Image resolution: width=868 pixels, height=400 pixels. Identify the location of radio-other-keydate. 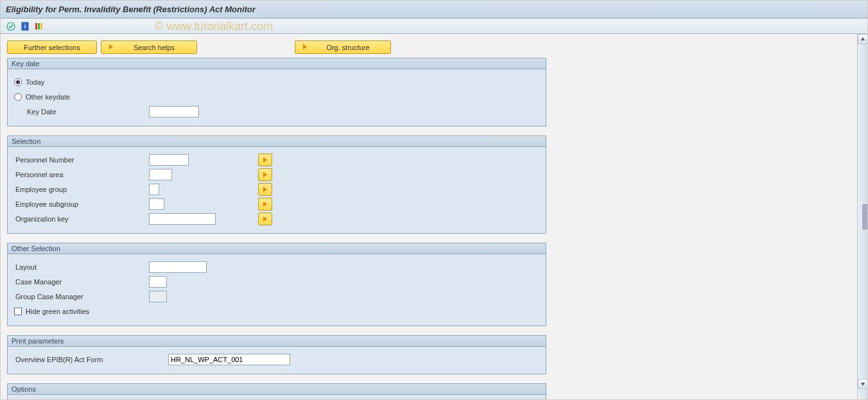
(18, 97).